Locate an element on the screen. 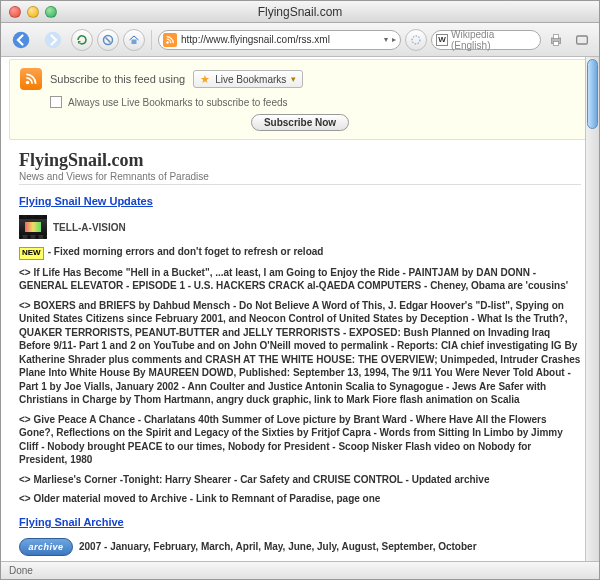  window-title: FlyingSnail.com is located at coordinates (300, 12).